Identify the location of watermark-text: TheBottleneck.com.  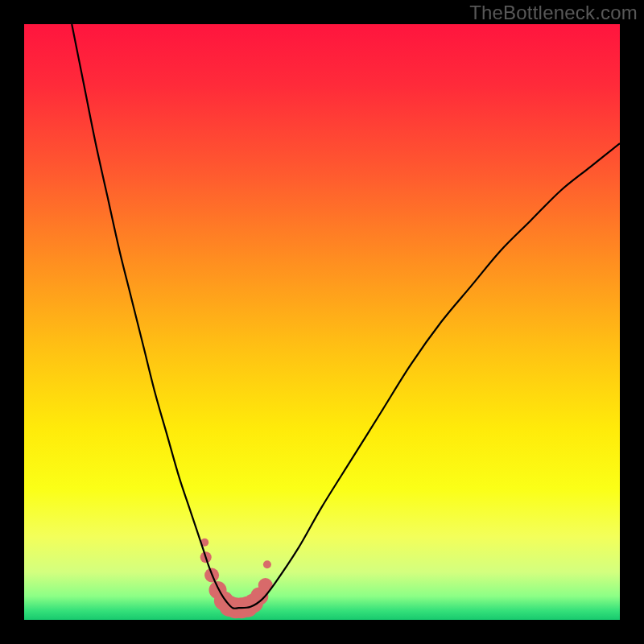
(554, 13).